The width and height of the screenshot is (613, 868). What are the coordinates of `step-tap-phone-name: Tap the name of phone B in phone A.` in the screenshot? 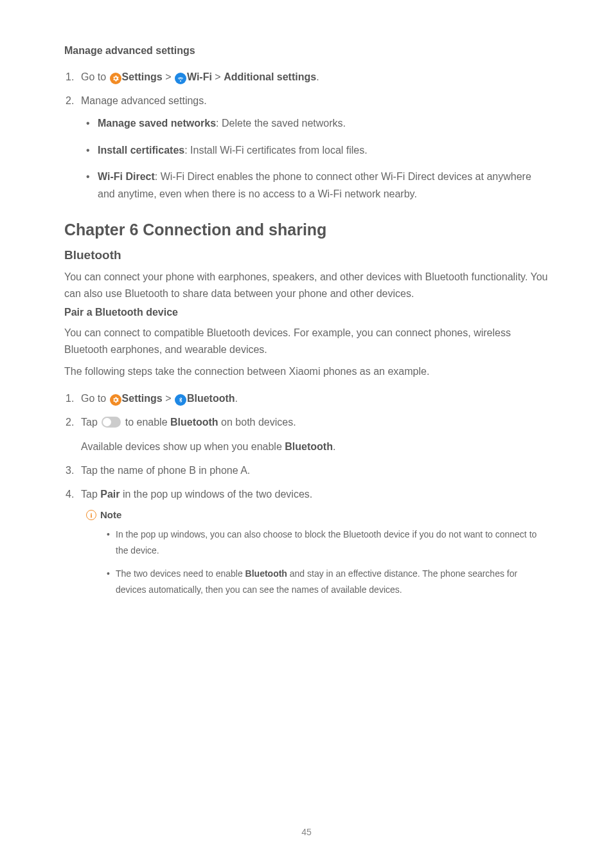 It's located at (312, 471).